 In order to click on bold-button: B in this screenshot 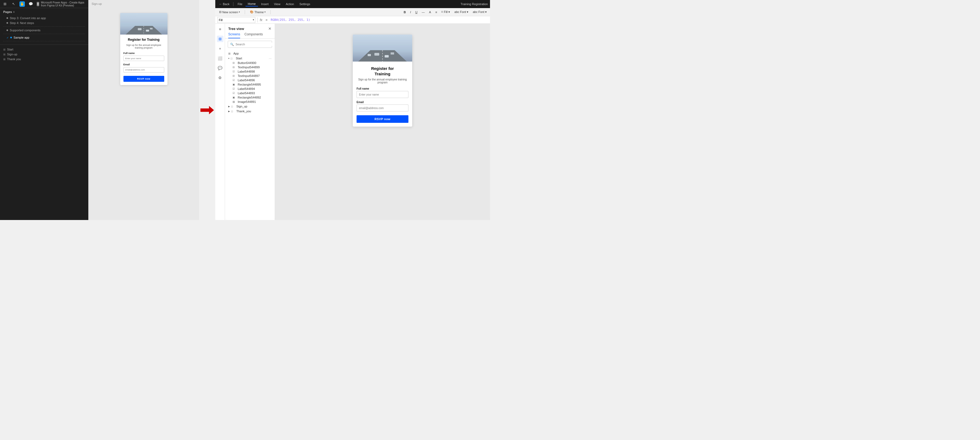, I will do `click(405, 12)`.